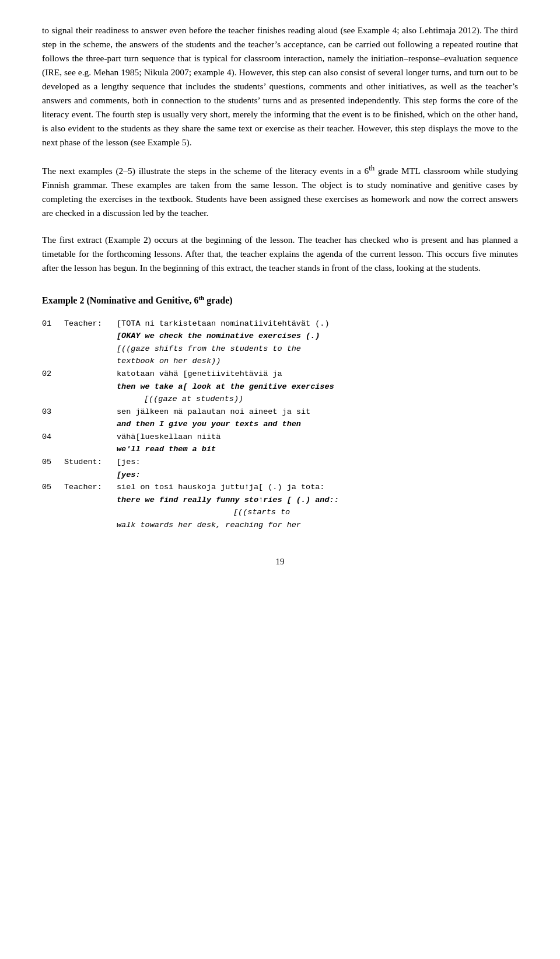  Describe the element at coordinates (53, 374) in the screenshot. I see `line-number: 02` at that location.